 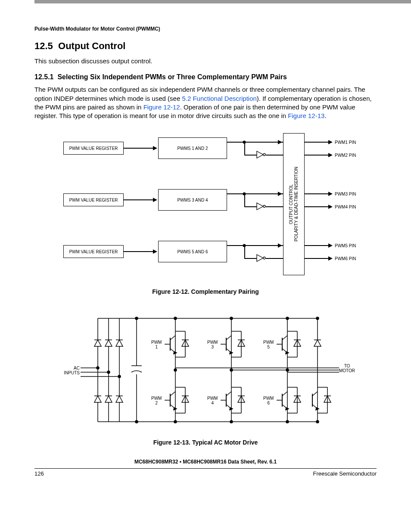 I want to click on running-header: Pulse-Width Modulator for Motor Control …, so click(x=206, y=29).